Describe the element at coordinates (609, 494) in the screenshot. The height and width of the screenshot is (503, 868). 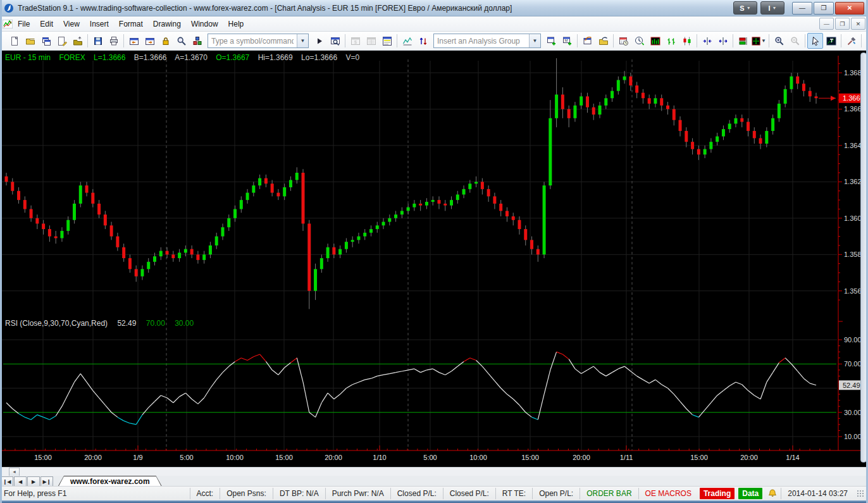
I see `order-bar-indicator: ORDER BAR` at that location.